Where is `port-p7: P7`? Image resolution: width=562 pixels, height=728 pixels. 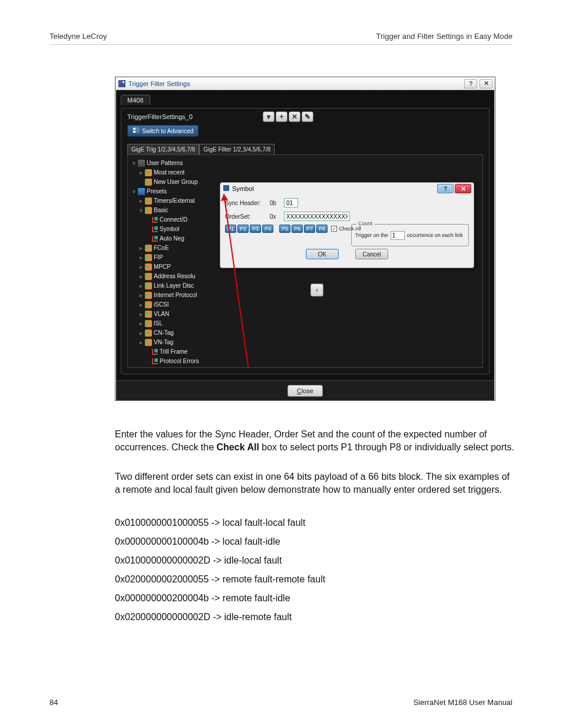 port-p7: P7 is located at coordinates (310, 229).